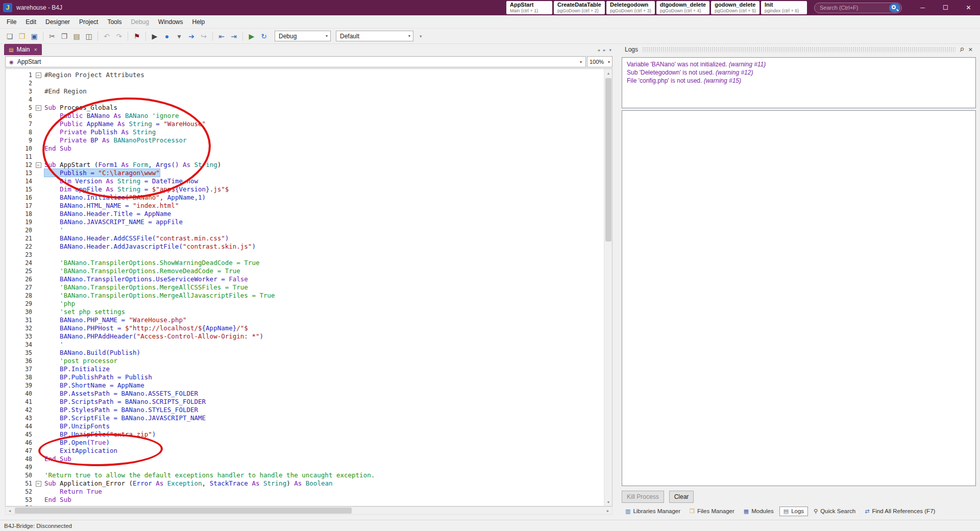 The image size is (980, 531). I want to click on menu-edit: Edit, so click(31, 22).